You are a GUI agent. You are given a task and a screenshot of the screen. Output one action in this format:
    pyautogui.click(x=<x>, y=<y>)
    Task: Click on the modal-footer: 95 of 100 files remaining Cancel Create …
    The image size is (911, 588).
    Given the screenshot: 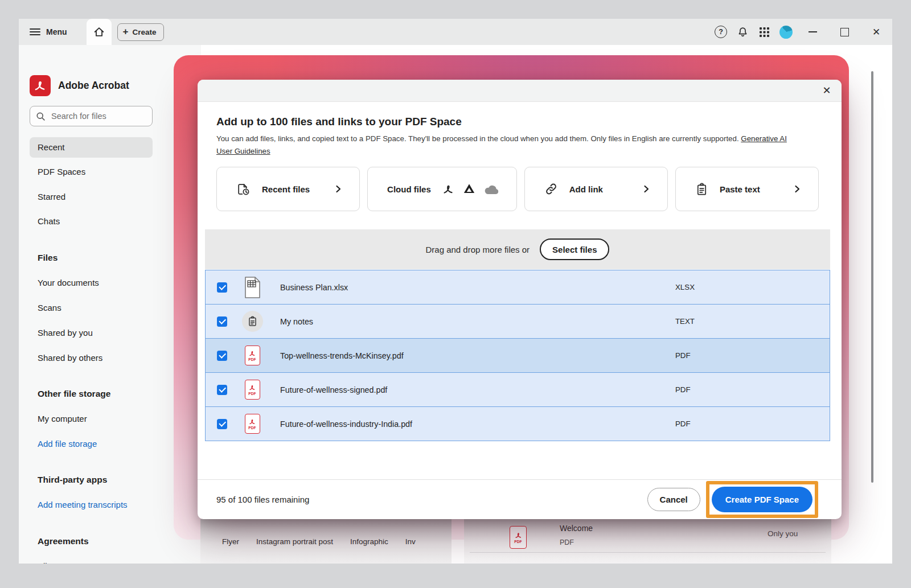 What is the action you would take?
    pyautogui.click(x=519, y=499)
    